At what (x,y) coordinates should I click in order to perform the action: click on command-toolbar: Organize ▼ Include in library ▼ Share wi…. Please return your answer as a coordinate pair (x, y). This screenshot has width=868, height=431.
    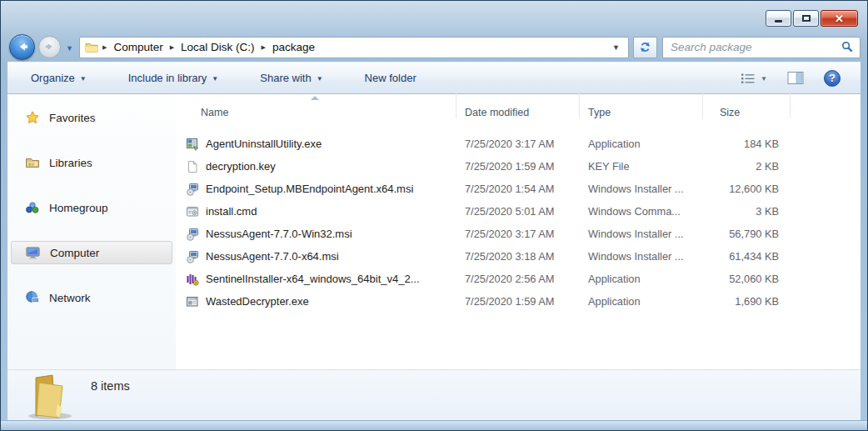
    Looking at the image, I should click on (434, 78).